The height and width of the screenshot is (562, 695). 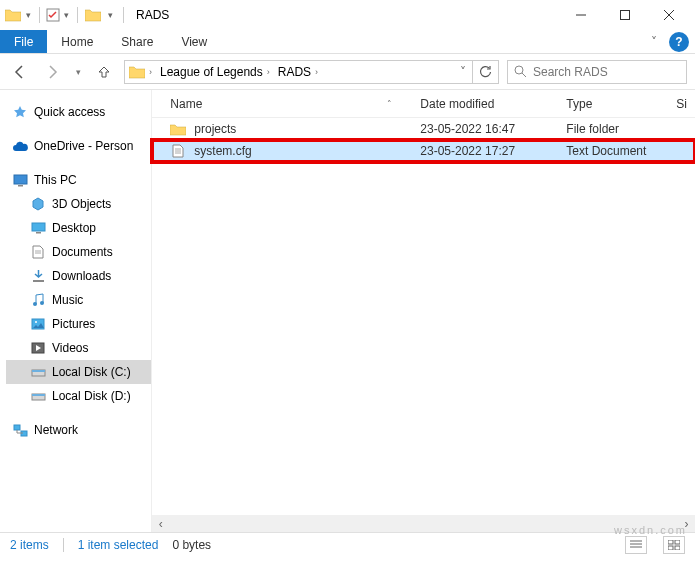 What do you see at coordinates (348, 15) in the screenshot?
I see `title-bar: ▾ ▾ ▾ RADS` at bounding box center [348, 15].